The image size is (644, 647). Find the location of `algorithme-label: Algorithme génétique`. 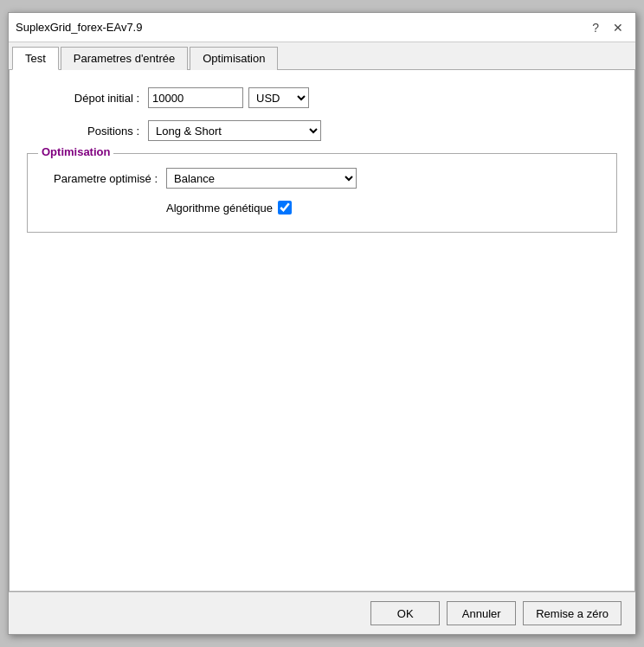

algorithme-label: Algorithme génétique is located at coordinates (220, 208).